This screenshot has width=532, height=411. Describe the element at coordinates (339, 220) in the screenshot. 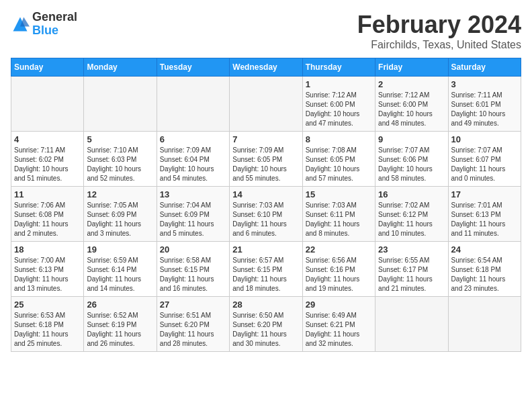

I see `day-info: Sunrise: 7:03 AMSunset: 6:11 PMDaylight:…` at that location.